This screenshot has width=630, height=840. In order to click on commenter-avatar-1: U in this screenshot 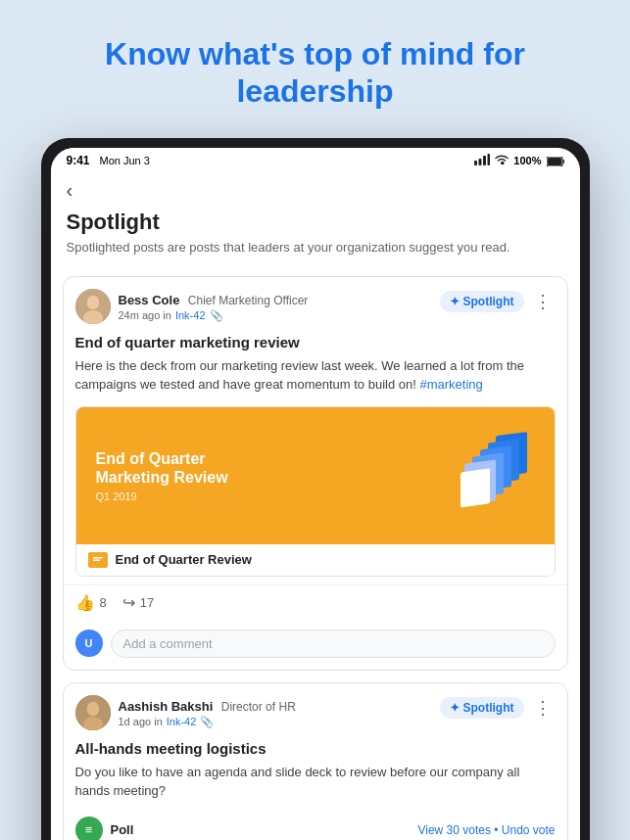, I will do `click(89, 643)`.